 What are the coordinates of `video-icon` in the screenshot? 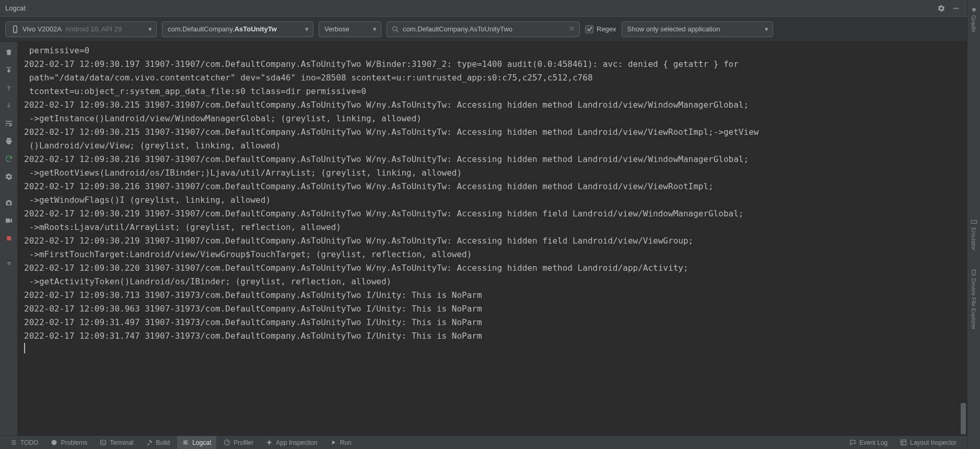 It's located at (9, 221).